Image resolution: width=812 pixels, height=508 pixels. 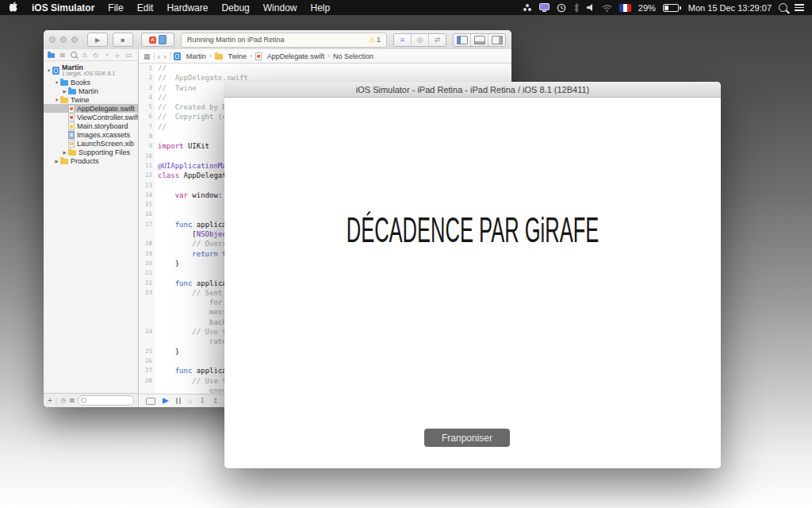 What do you see at coordinates (479, 40) in the screenshot?
I see `toggle-debug-area-button` at bounding box center [479, 40].